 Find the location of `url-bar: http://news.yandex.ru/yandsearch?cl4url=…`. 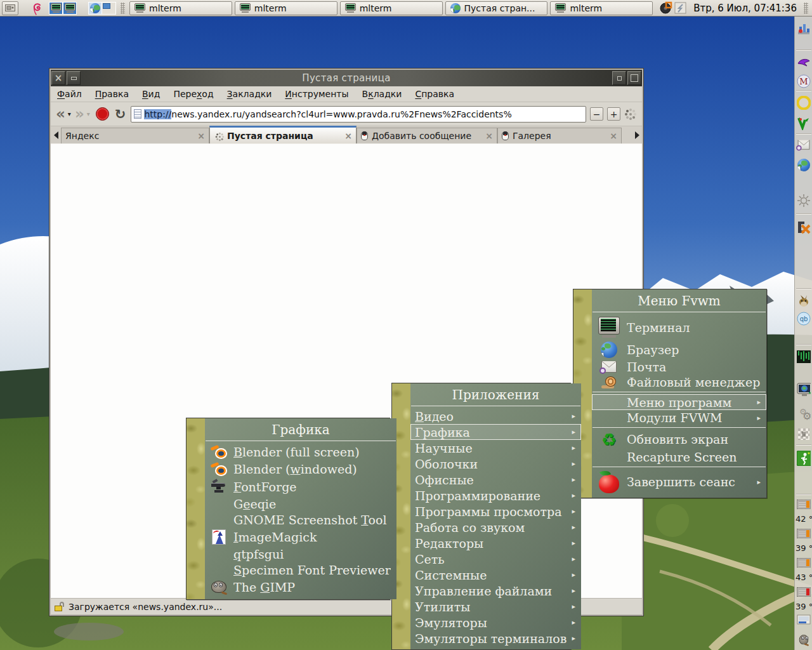

url-bar: http://news.yandex.ru/yandsearch?cl4url=… is located at coordinates (358, 114).